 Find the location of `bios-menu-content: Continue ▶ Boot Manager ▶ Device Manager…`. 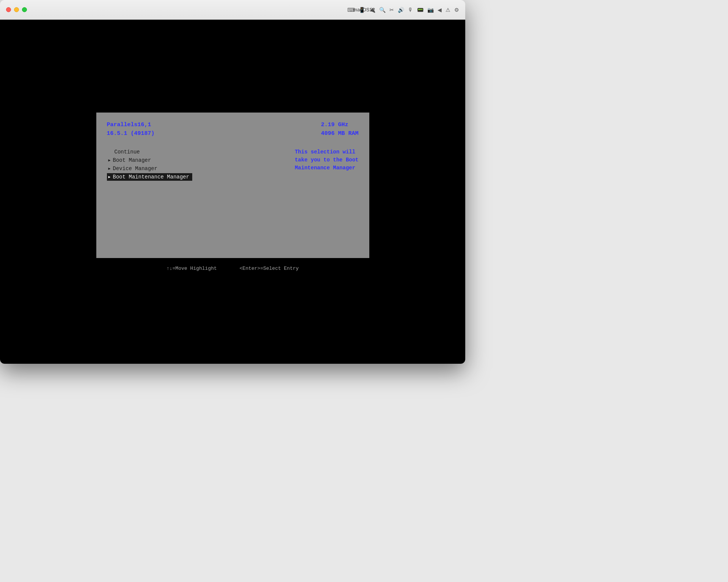

bios-menu-content: Continue ▶ Boot Manager ▶ Device Manager… is located at coordinates (233, 164).